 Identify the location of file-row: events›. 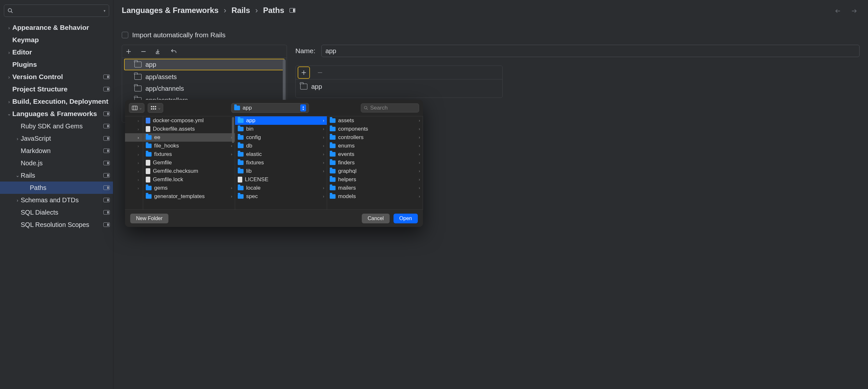
(375, 155).